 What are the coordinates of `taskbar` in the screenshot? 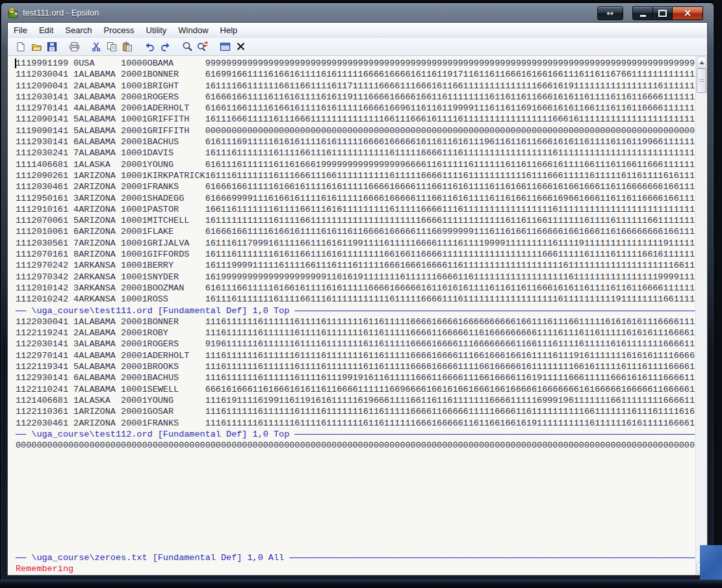 It's located at (361, 583).